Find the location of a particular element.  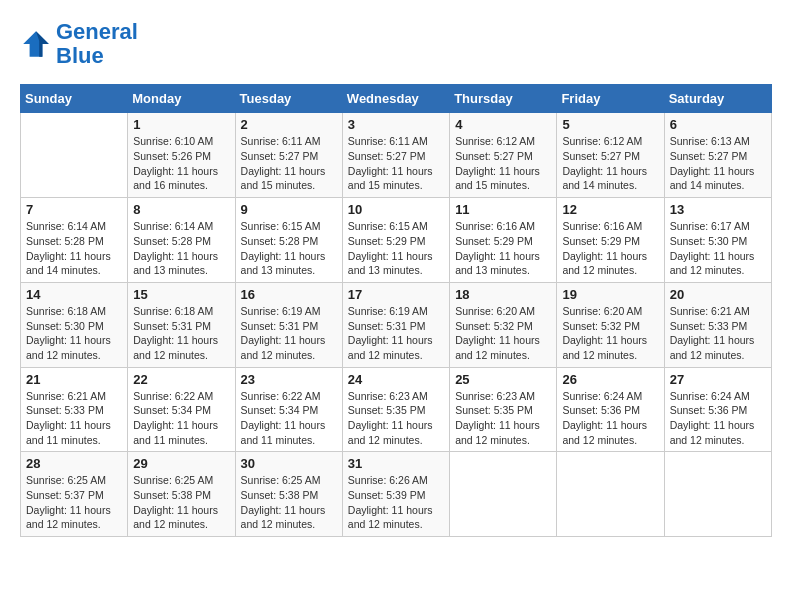

calendar-cell: 2Sunrise: 6:11 AMSunset: 5:27 PMDaylight… is located at coordinates (288, 156).